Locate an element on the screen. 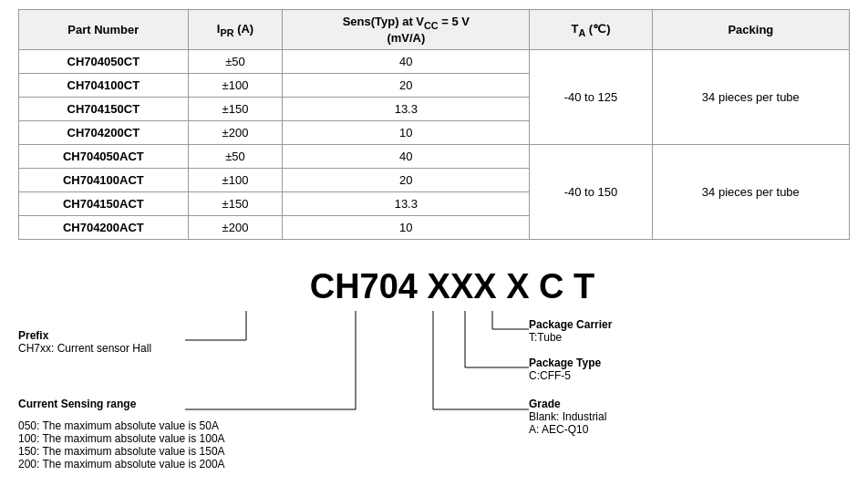 The image size is (868, 486). current-item-150: 150: The maximum absolute value is 150A is located at coordinates (122, 451).